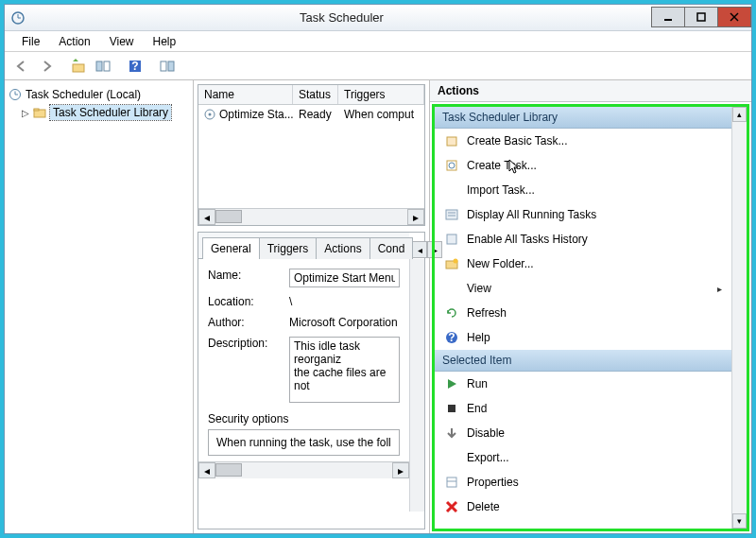 The height and width of the screenshot is (538, 756). I want to click on tree-root: Task Scheduler (Local), so click(98, 95).